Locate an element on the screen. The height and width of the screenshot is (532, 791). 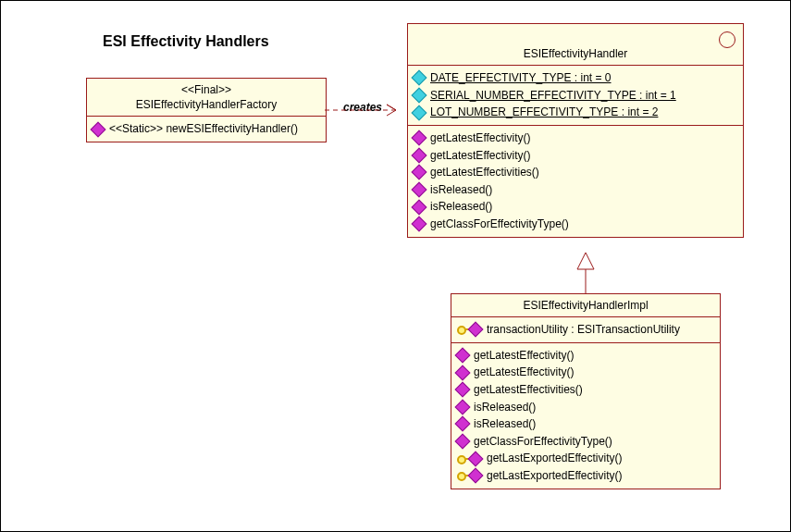
attribute-text: LOT_NUMBER_EFFECTIVITY_TYPE : int = 2 is located at coordinates (544, 113).